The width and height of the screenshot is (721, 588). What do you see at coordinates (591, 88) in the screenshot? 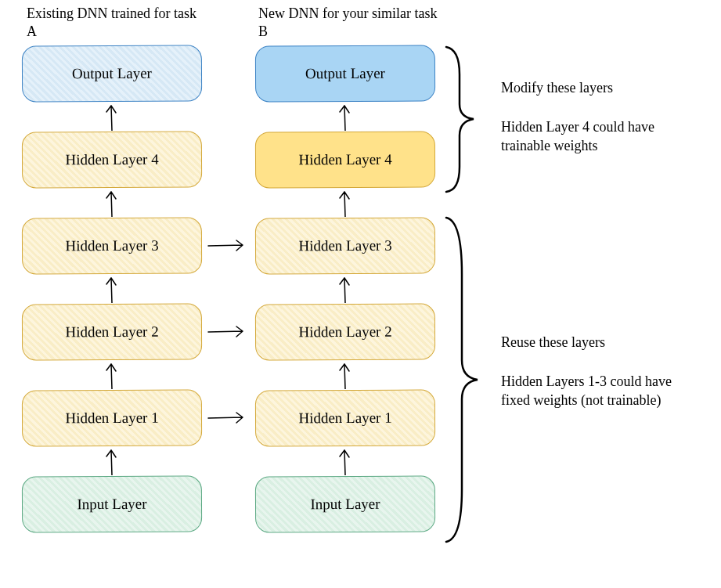
I see `annotation-modify: Modify these layers` at bounding box center [591, 88].